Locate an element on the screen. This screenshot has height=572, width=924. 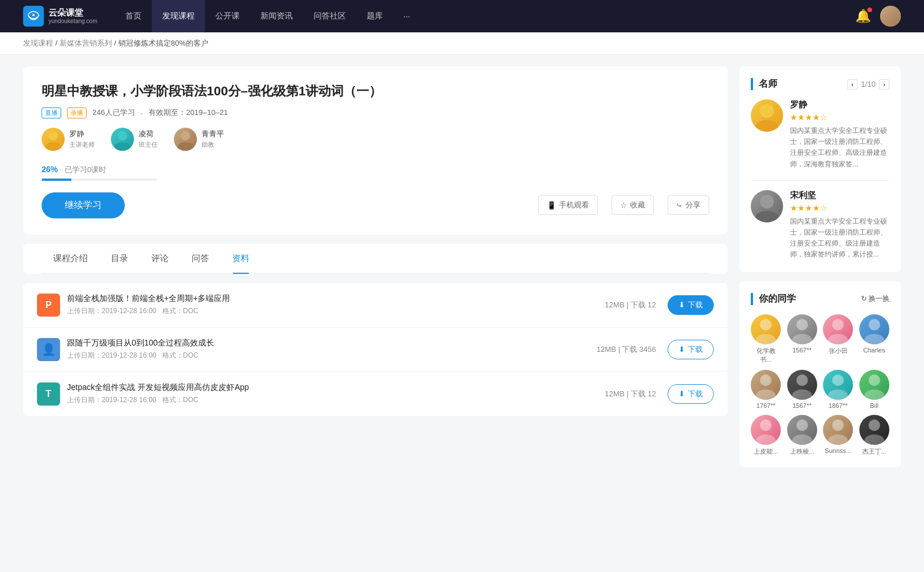
tab-intro: 课程介绍 is located at coordinates (70, 259).